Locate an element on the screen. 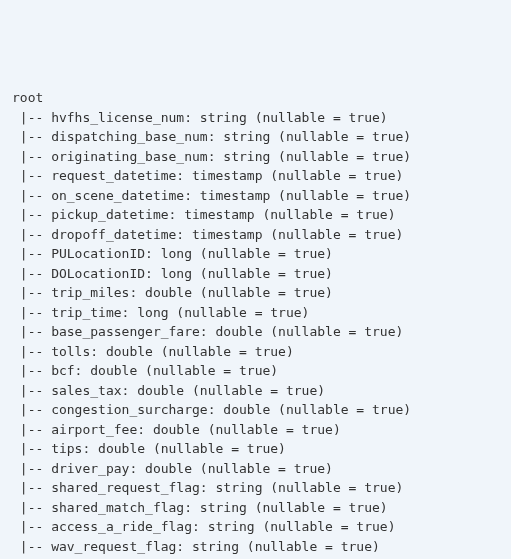  schema-field-row: |-- shared_match_flag: string (nullable … is located at coordinates (256, 508).